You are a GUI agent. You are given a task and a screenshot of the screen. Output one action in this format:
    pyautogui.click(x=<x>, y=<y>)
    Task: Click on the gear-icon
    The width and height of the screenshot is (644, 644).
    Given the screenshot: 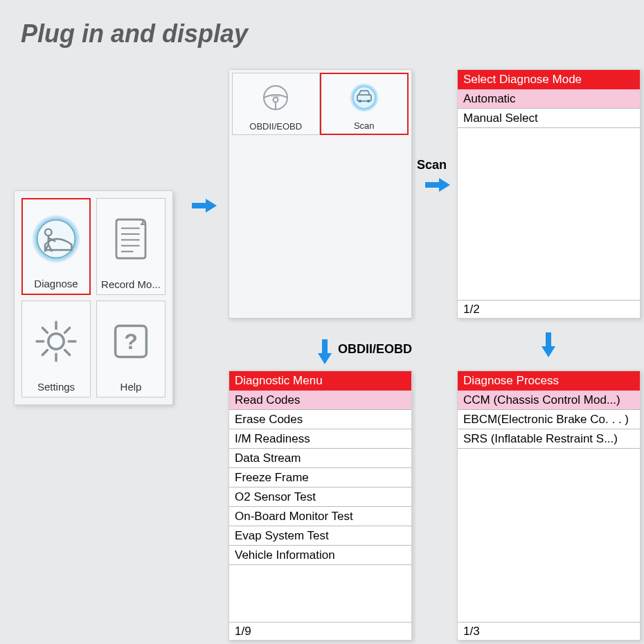 What is the action you would take?
    pyautogui.click(x=56, y=341)
    